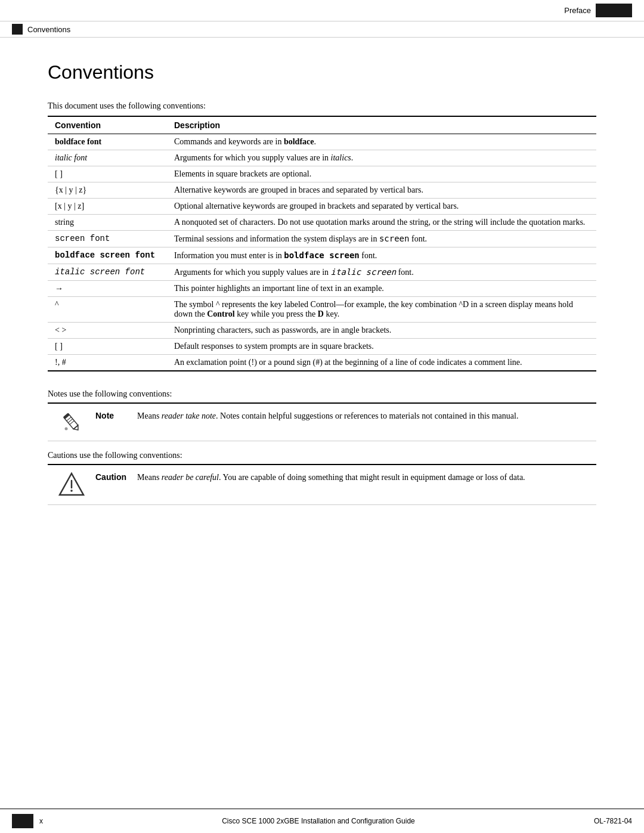  What do you see at coordinates (107, 256) in the screenshot?
I see `convention-cell: boldface screen font` at bounding box center [107, 256].